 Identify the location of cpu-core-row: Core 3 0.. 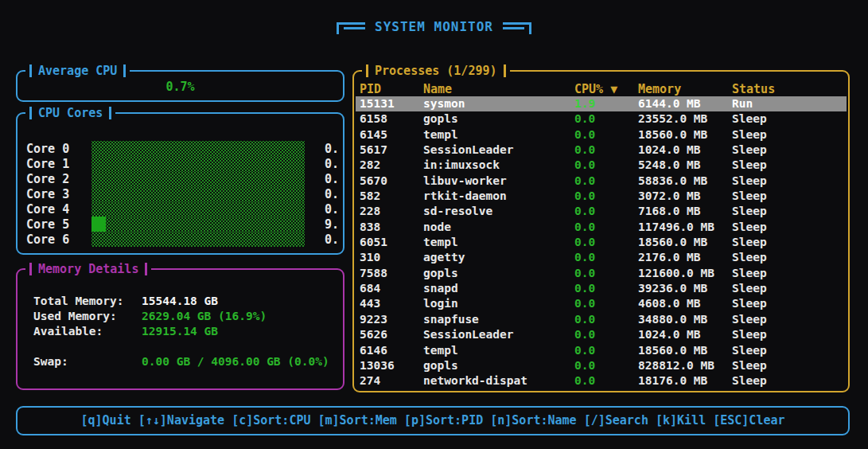
(180, 194).